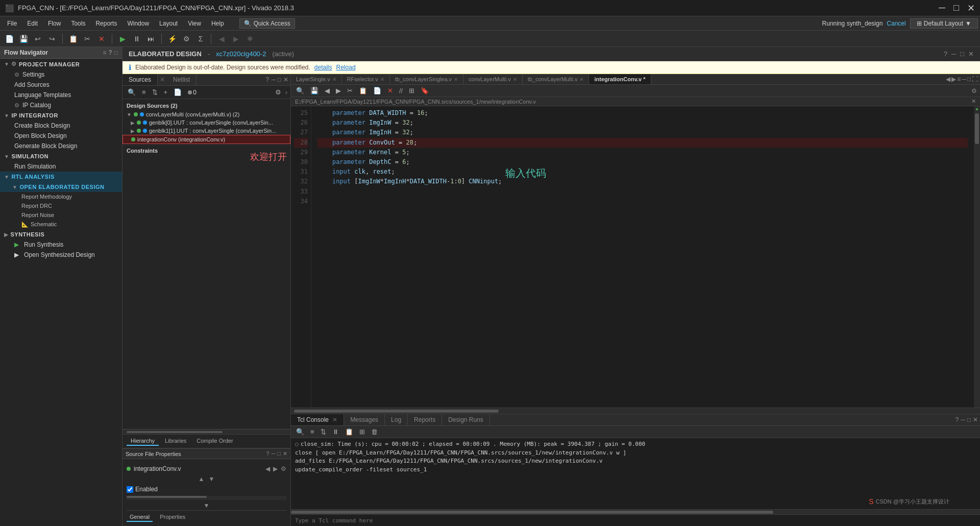  Describe the element at coordinates (427, 79) in the screenshot. I see `tab-tb-convLayerSinglea: tb_convLayerSinglea.v ✕` at that location.